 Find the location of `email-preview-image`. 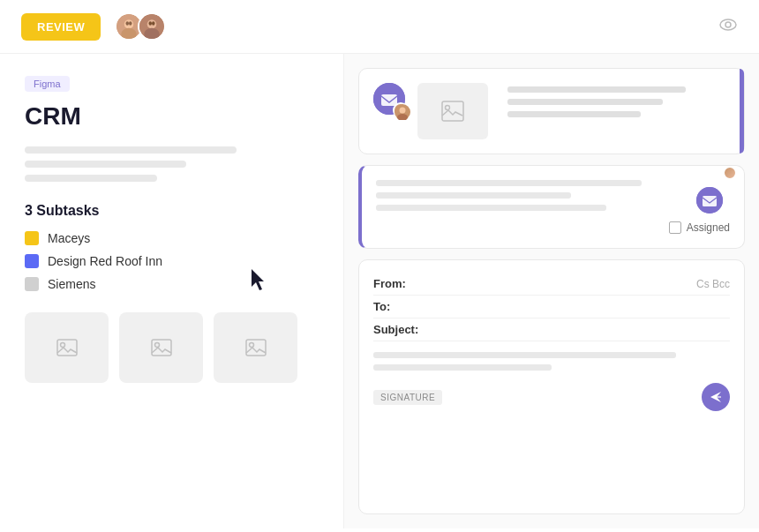

email-preview-image is located at coordinates (453, 111).